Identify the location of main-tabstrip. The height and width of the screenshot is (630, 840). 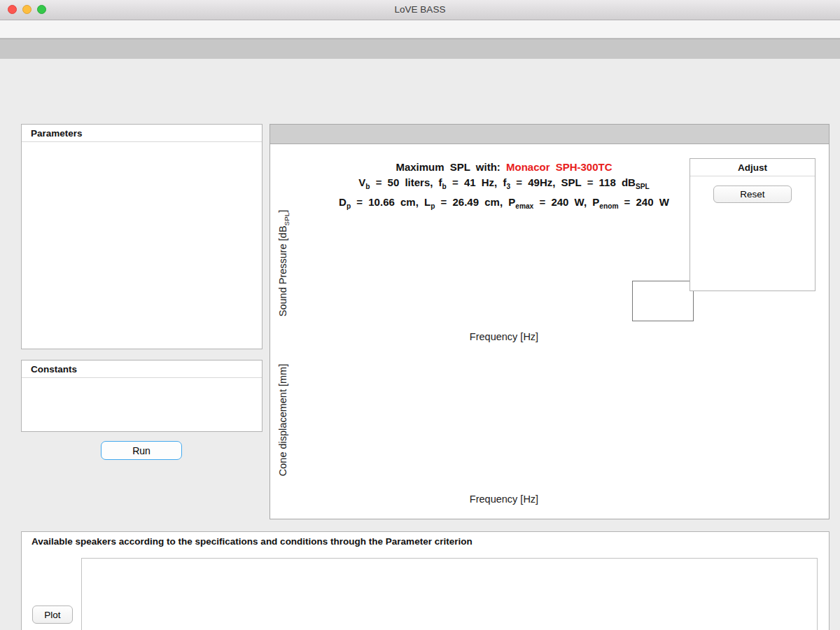
(420, 49).